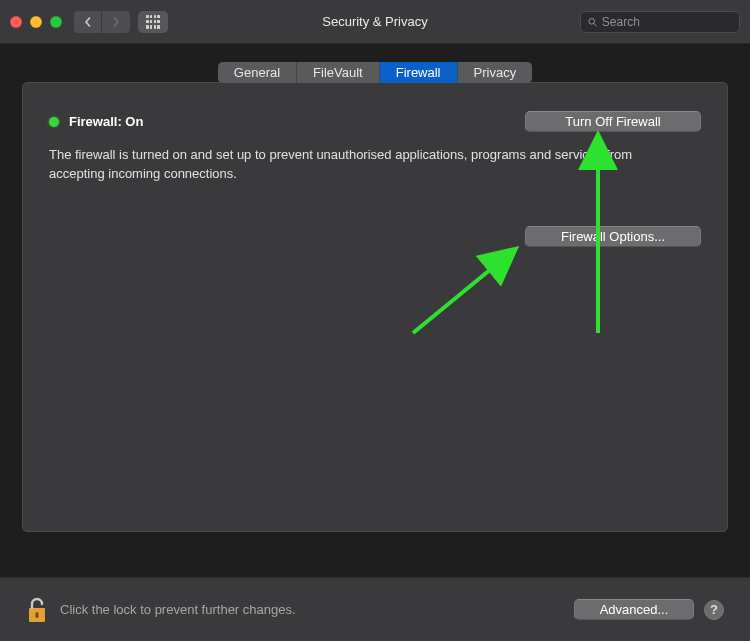  Describe the element at coordinates (375, 609) in the screenshot. I see `footer: Click the lock to prevent further change…` at that location.